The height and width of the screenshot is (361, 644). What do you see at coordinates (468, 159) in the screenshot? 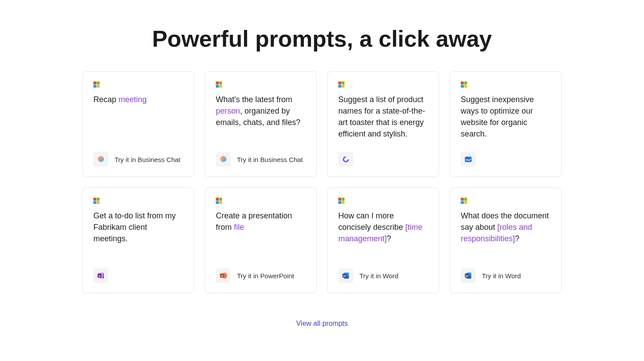
I see `whiteboard-app-icon` at bounding box center [468, 159].